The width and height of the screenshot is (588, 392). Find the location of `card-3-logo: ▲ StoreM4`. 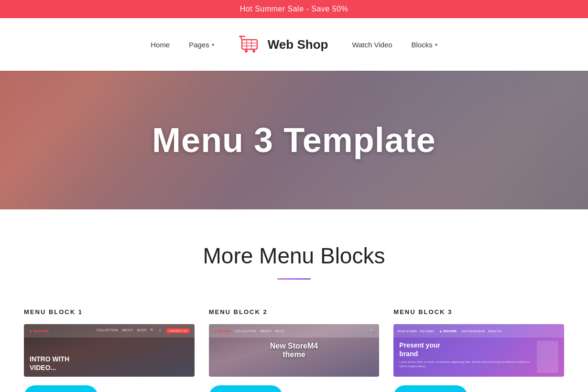

card-3-logo: ▲ StoreM4 is located at coordinates (447, 331).